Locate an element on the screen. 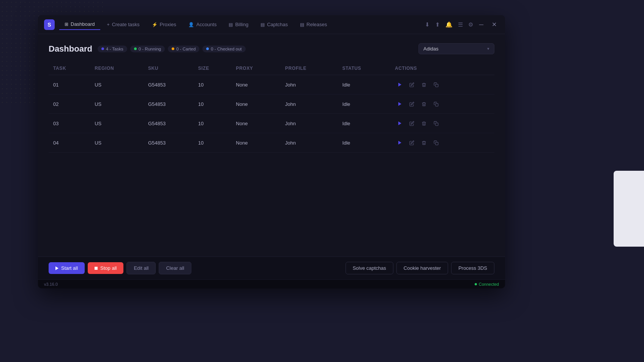 The height and width of the screenshot is (362, 644). start-all-button: Start all is located at coordinates (67, 268).